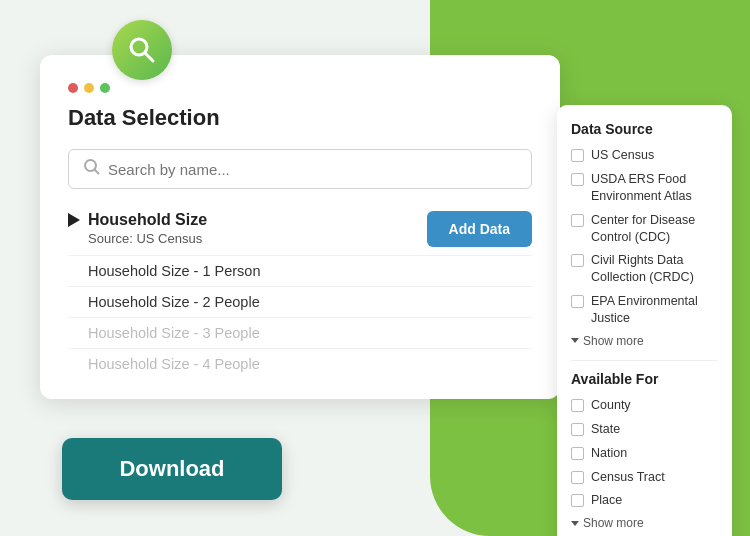 This screenshot has height=536, width=750. What do you see at coordinates (654, 269) in the screenshot?
I see `filter-label-crdc: Civil Rights Data Collection (CRDC)` at bounding box center [654, 269].